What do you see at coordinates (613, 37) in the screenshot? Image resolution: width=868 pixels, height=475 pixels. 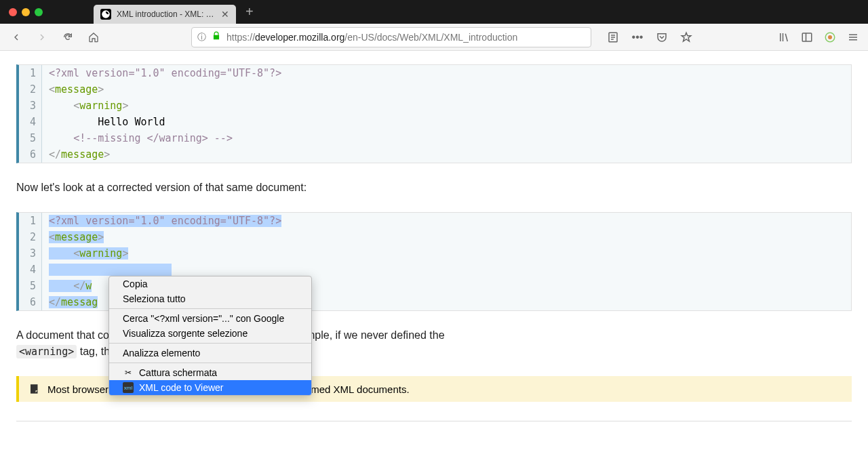 I see `reader-mode-icon` at bounding box center [613, 37].